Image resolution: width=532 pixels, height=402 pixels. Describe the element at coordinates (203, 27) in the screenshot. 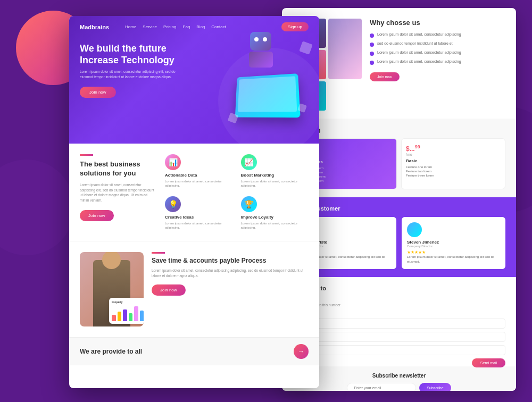

I see `nav-links: Home Service Pricing Faq Blog Contact` at that location.